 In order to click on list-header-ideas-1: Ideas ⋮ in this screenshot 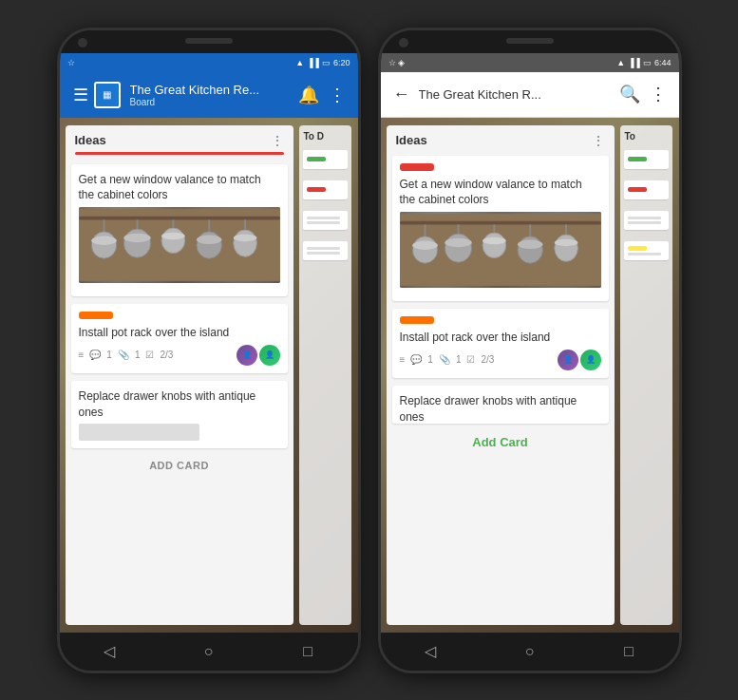, I will do `click(180, 139)`.